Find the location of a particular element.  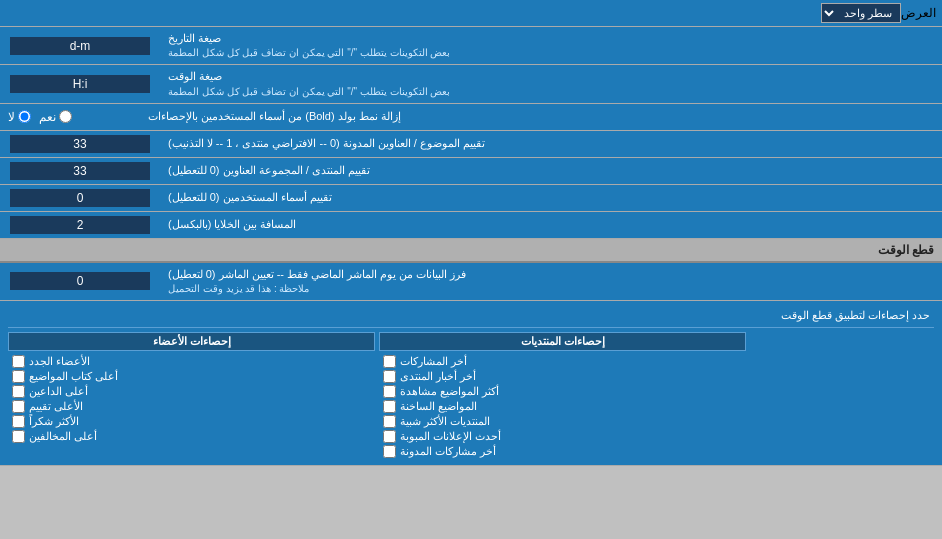

users-sort-row: تقييم أسماء المستخدمين (0 للتعطيل) is located at coordinates (471, 198).